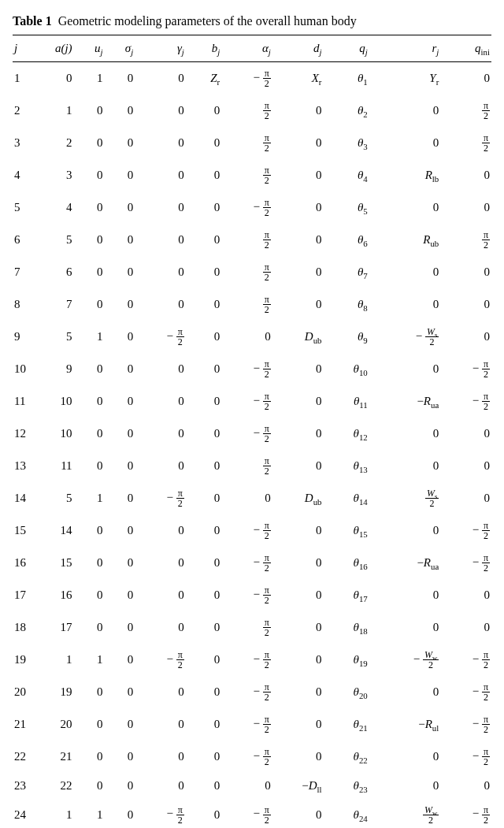 The height and width of the screenshot is (828, 504). What do you see at coordinates (346, 273) in the screenshot?
I see `cell-qj: θ7` at bounding box center [346, 273].